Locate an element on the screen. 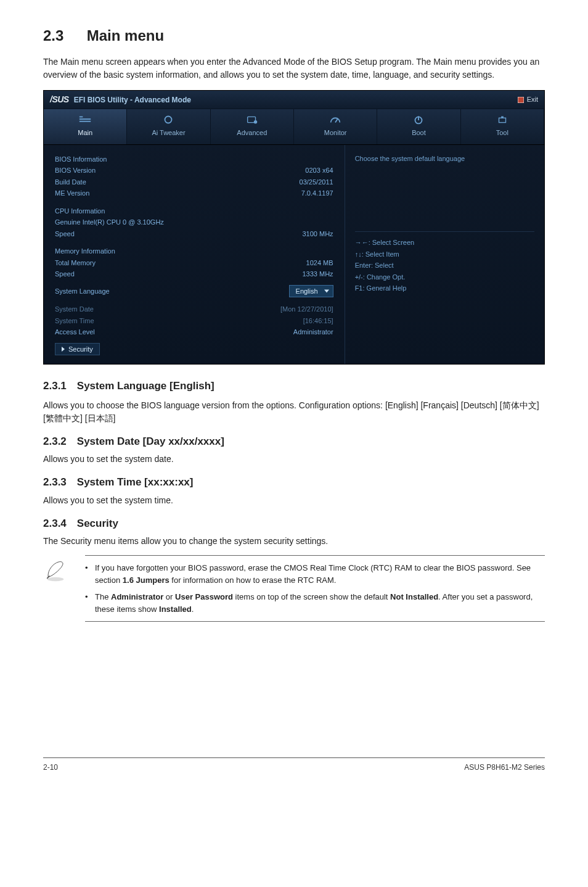 The image size is (588, 887). note-item-1: If you have forgotten your BIOS password… is located at coordinates (315, 574).